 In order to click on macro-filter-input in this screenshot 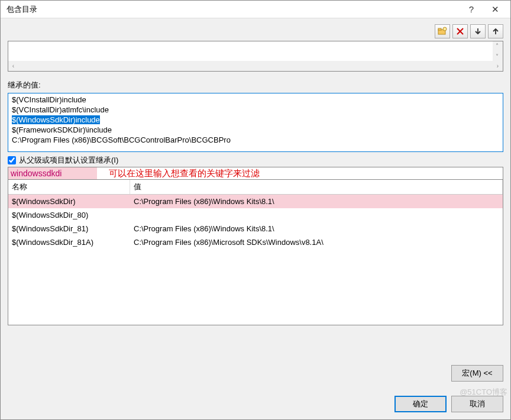, I will do `click(53, 173)`.